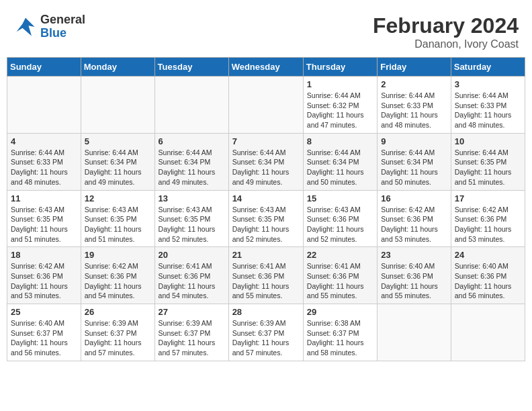  What do you see at coordinates (192, 141) in the screenshot?
I see `day-number: 6` at bounding box center [192, 141].